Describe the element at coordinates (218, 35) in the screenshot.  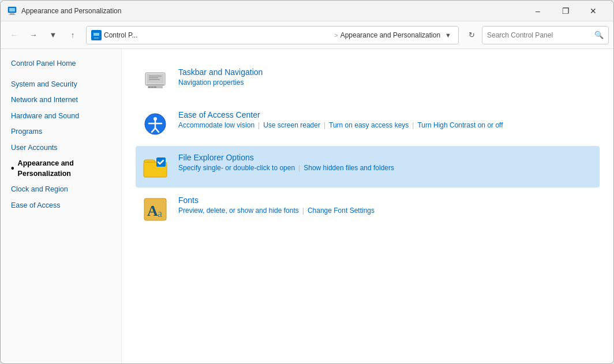
I see `breadcrumb-root: Control P...` at that location.